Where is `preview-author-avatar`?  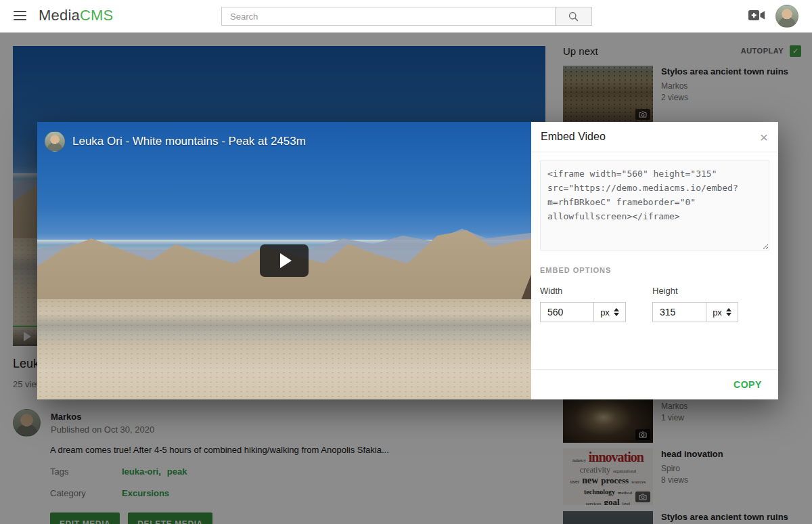 preview-author-avatar is located at coordinates (55, 141).